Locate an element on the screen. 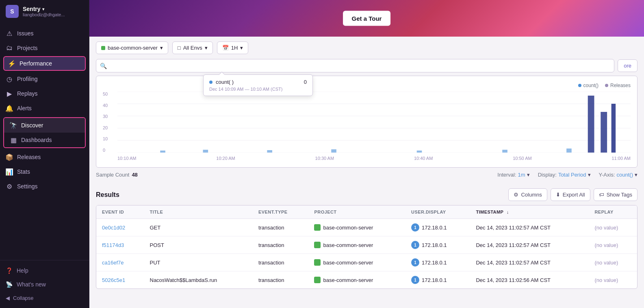 The height and width of the screenshot is (308, 644). table-row: 0e0c1d02 GET transaction base-common-ser… is located at coordinates (366, 228).